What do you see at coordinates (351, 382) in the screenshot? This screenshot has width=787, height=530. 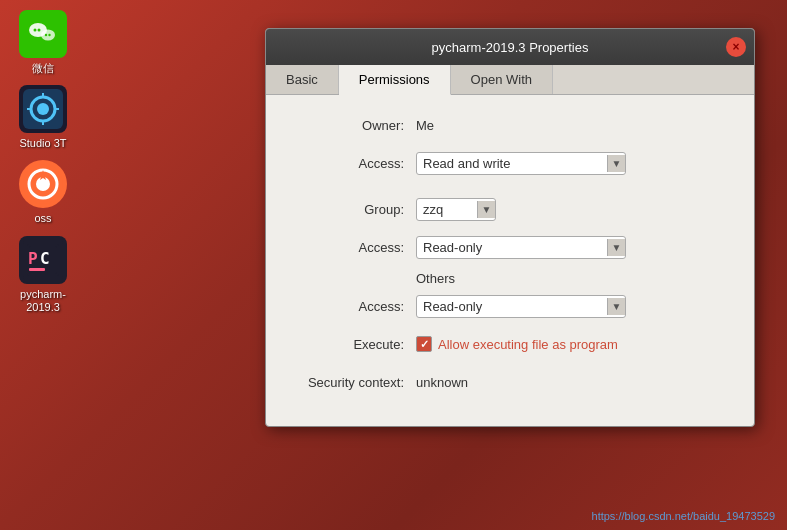 I see `security-label: Security context:` at bounding box center [351, 382].